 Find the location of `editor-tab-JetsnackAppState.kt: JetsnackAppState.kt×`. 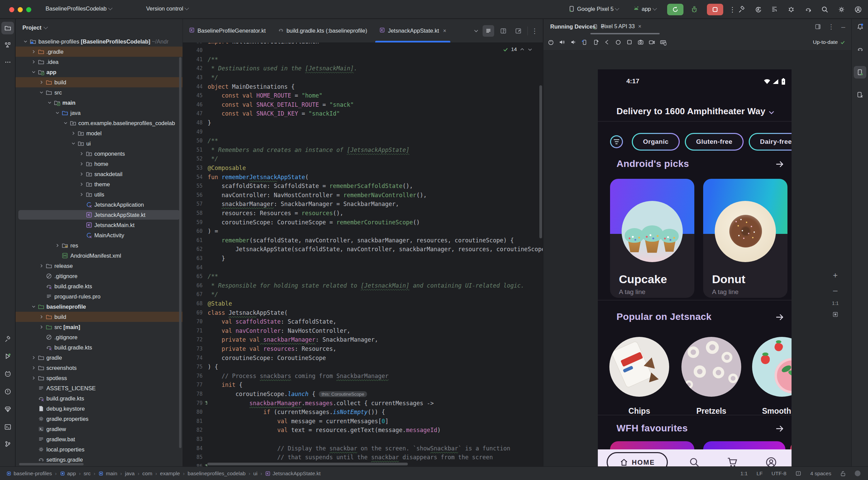

editor-tab-JetsnackAppState.kt: JetsnackAppState.kt× is located at coordinates (413, 31).